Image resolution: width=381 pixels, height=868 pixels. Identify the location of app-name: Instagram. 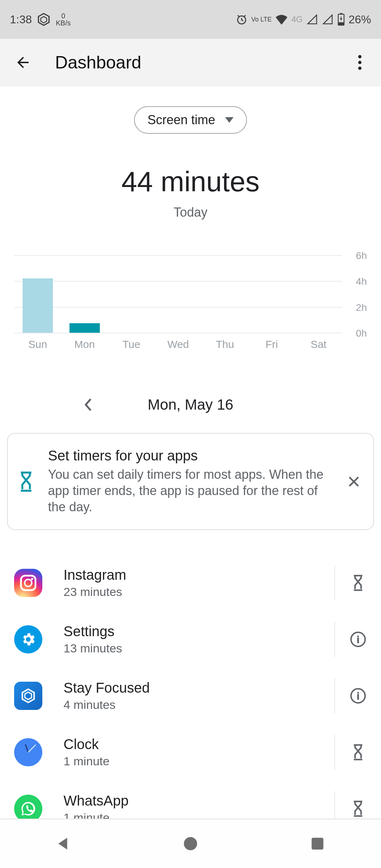
(192, 575).